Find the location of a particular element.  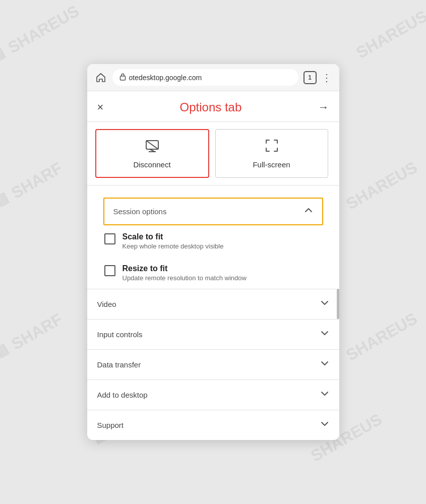

disconnect-label: Disconnect is located at coordinates (152, 164).